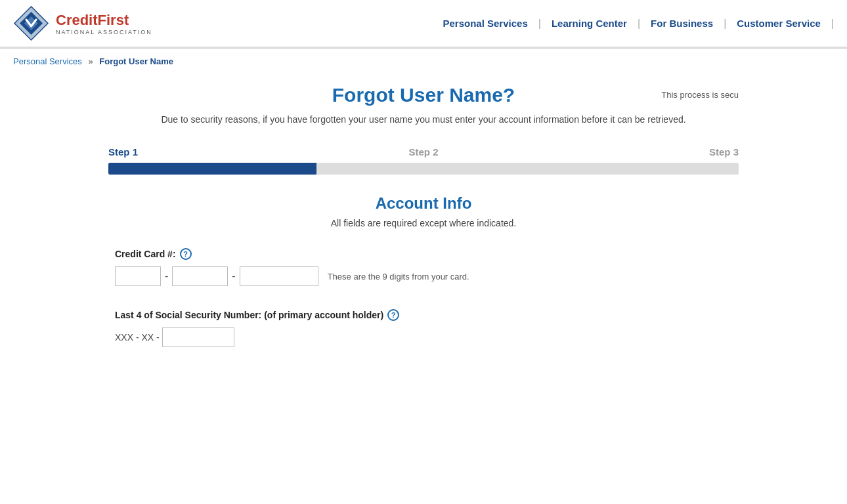 The width and height of the screenshot is (847, 504). I want to click on credit-card-help-icon: ?, so click(186, 254).